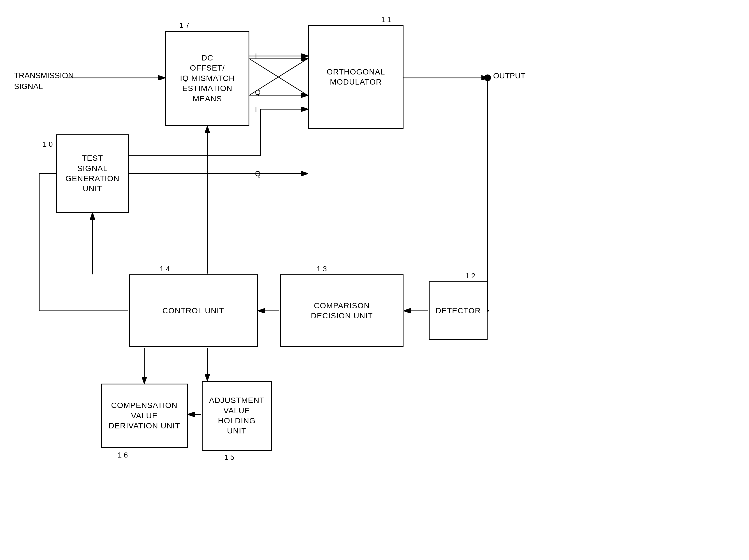  I want to click on adjustment-block: ADJUSTMENTVALUEHOLDINGUNIT, so click(237, 416).